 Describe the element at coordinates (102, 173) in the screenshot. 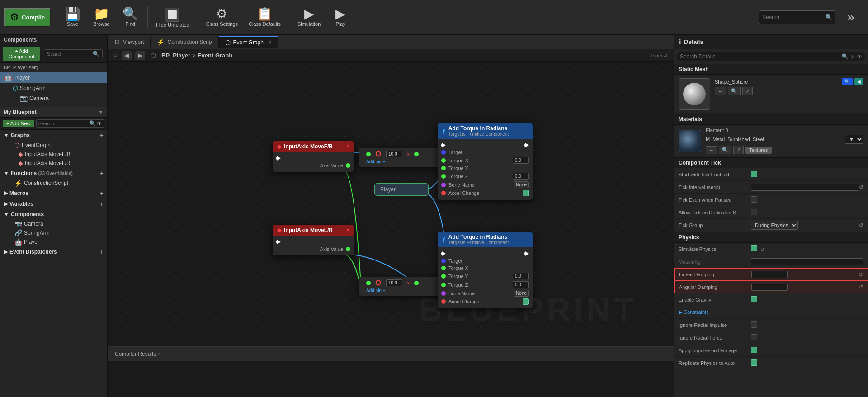

I see `functions-add-btn: +` at that location.